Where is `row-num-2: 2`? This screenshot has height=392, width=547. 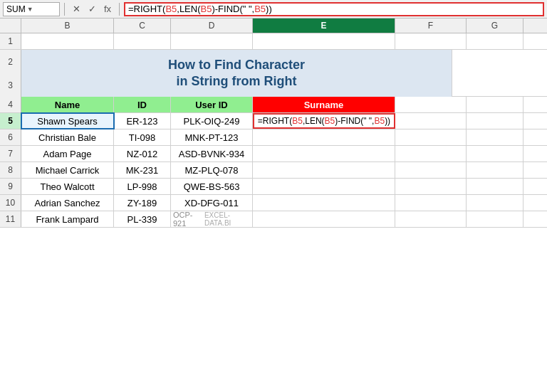 row-num-2: 2 is located at coordinates (10, 62).